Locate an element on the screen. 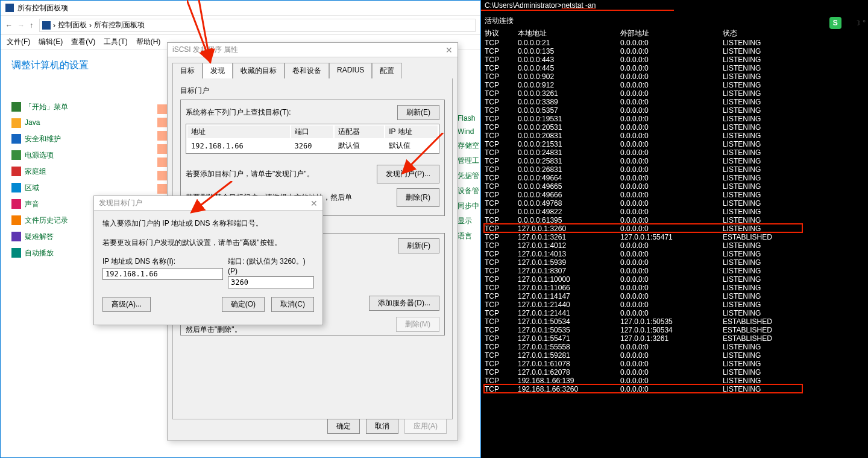 The width and height of the screenshot is (868, 458). sidebar-item-label: 文件历史记录 is located at coordinates (46, 221).